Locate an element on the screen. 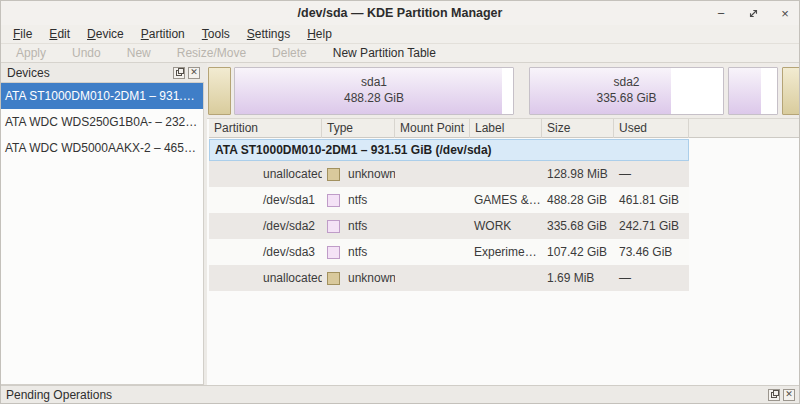 The height and width of the screenshot is (404, 800). partition-block-unallocated-left is located at coordinates (220, 91).